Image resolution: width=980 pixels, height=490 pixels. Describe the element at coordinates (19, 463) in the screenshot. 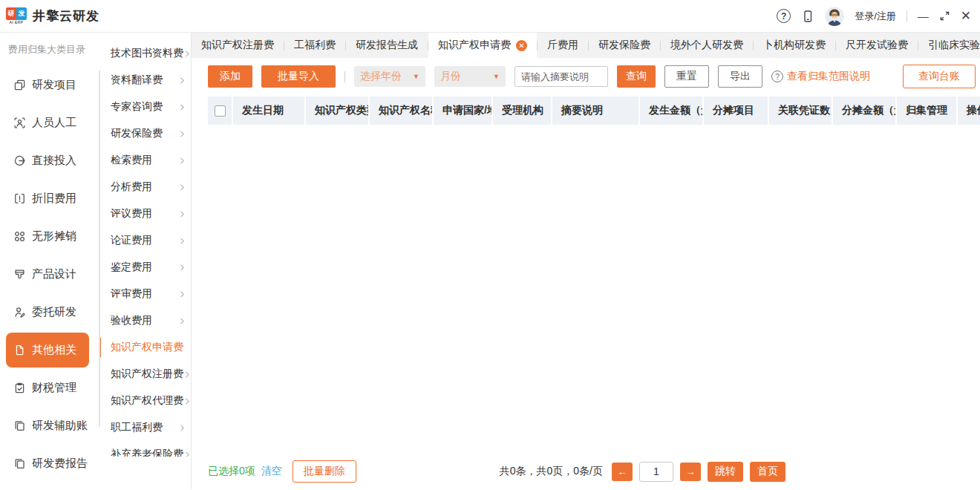

I see `ledger-pages-icon` at that location.